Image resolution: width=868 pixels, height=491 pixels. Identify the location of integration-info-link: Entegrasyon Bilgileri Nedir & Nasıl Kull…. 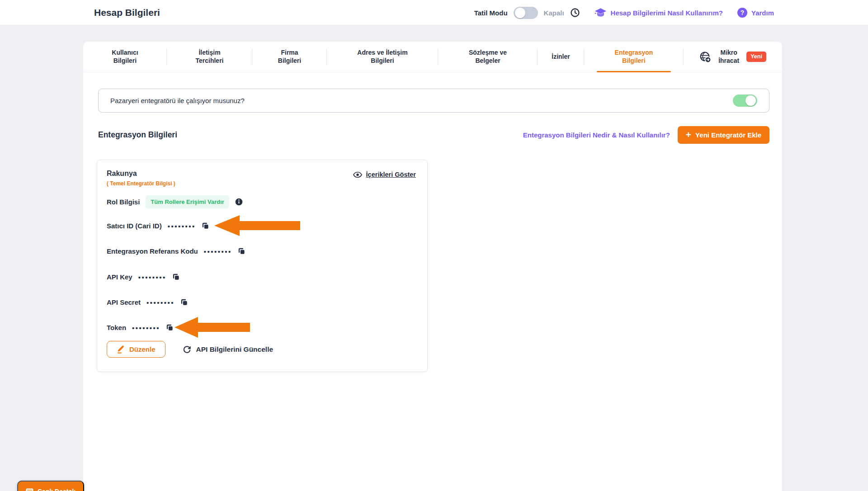
(597, 135).